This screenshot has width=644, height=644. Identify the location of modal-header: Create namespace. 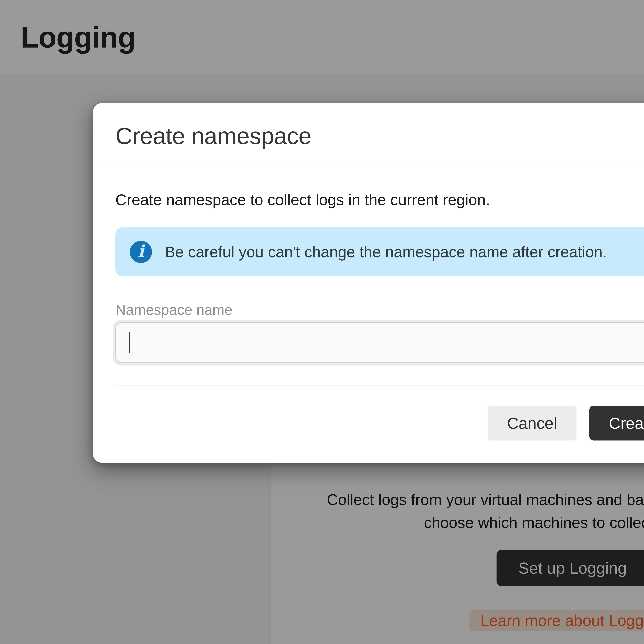
(369, 133).